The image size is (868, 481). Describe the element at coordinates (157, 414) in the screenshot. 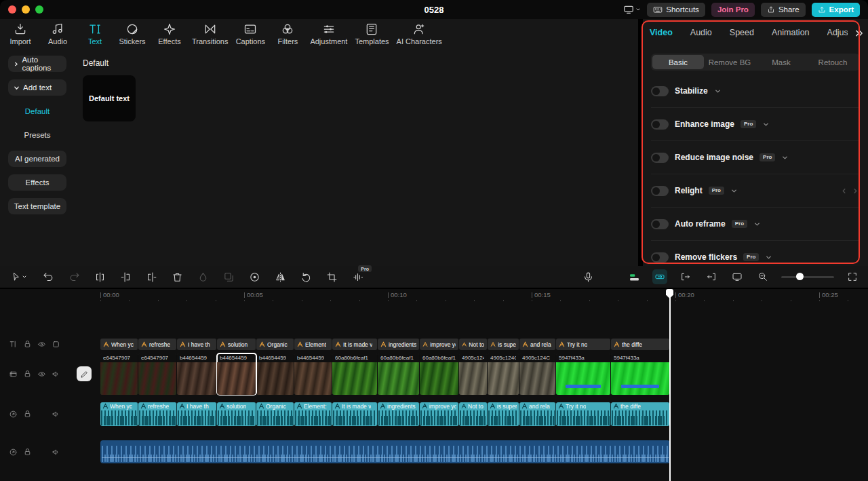

I see `audio-clip: refreshe` at that location.